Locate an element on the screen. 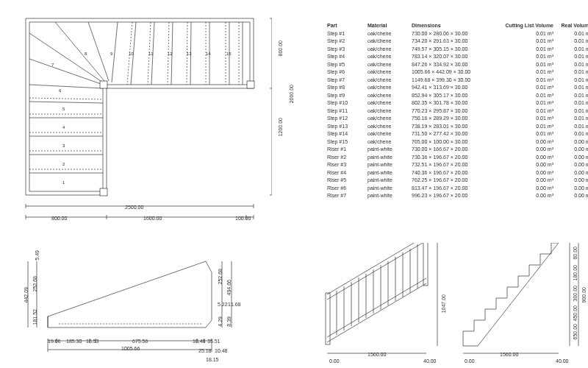 The image size is (588, 368). table-row: Riser #4paint-white740.36 × 196.67 × 20.… is located at coordinates (457, 174).